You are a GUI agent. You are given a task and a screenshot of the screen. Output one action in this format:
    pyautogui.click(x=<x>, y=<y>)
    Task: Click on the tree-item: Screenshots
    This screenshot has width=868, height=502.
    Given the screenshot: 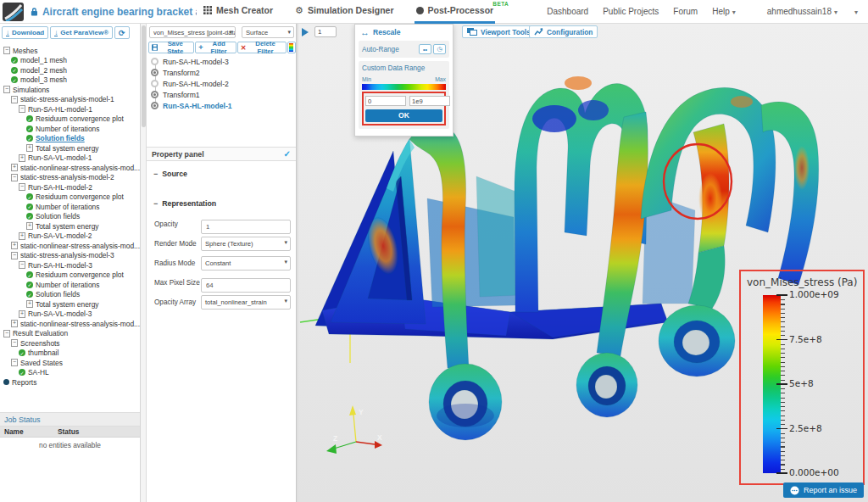 What is the action you would take?
    pyautogui.click(x=70, y=343)
    